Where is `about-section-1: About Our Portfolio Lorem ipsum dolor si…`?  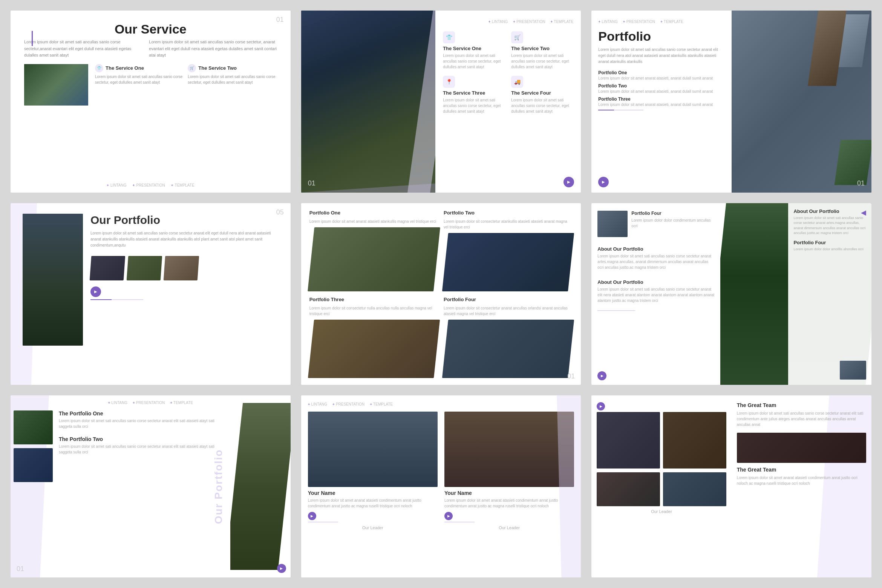
about-section-1: About Our Portfolio Lorem ipsum dolor si… is located at coordinates (656, 258).